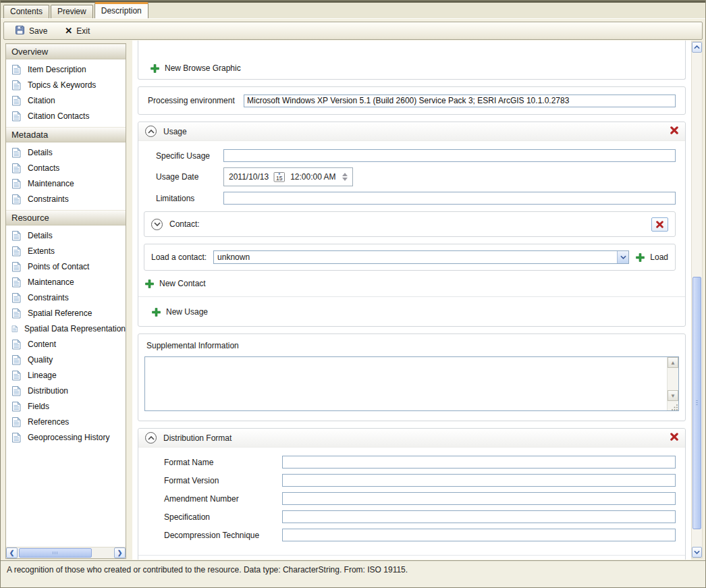  Describe the element at coordinates (673, 396) in the screenshot. I see `textarea-scroll-down-icon: ▼` at that location.